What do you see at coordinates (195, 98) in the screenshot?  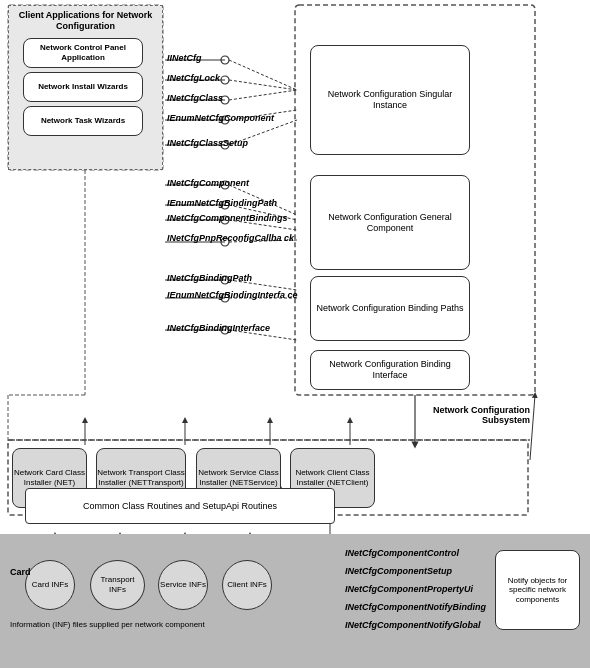 I see `iface-inetcfgclass: INetCfgClass` at bounding box center [195, 98].